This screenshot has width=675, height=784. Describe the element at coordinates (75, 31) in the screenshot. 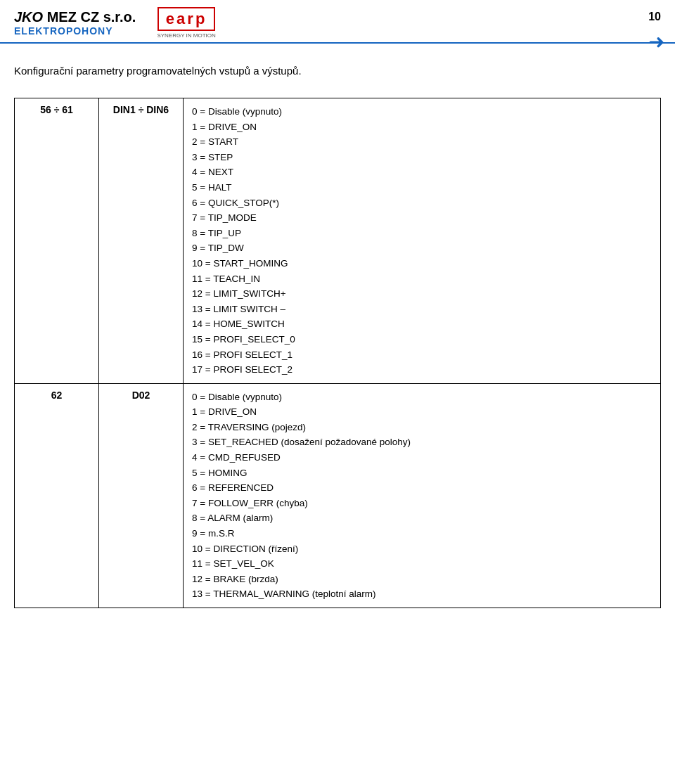

I see `brand-subtitle: ELEKTROPOHONY` at that location.